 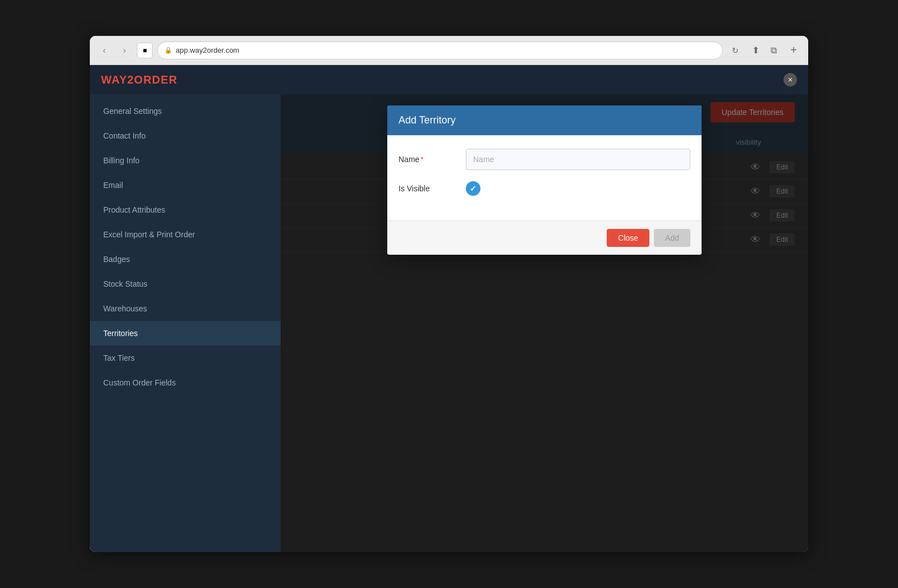 I want to click on close-button: Close, so click(x=628, y=238).